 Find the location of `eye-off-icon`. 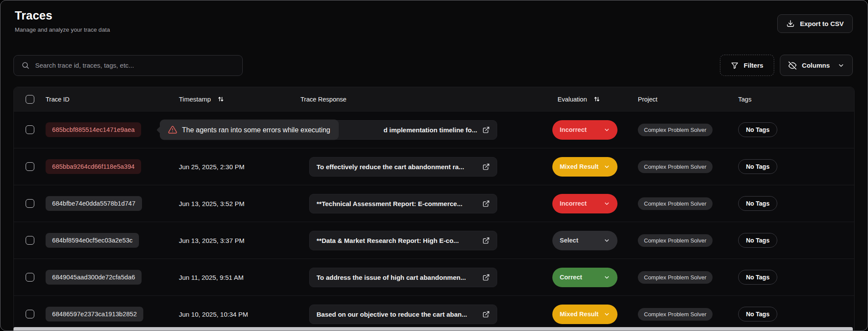

eye-off-icon is located at coordinates (792, 66).